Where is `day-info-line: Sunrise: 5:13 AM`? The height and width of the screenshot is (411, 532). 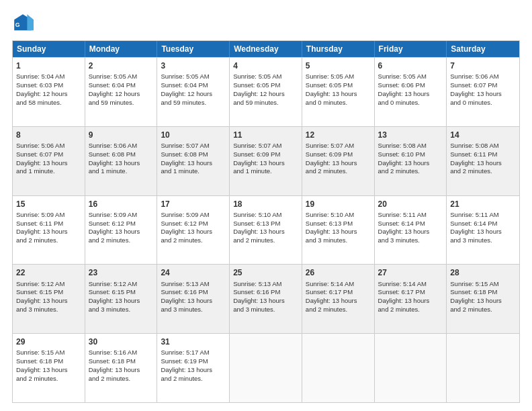 day-info-line: Sunrise: 5:13 AM is located at coordinates (185, 283).